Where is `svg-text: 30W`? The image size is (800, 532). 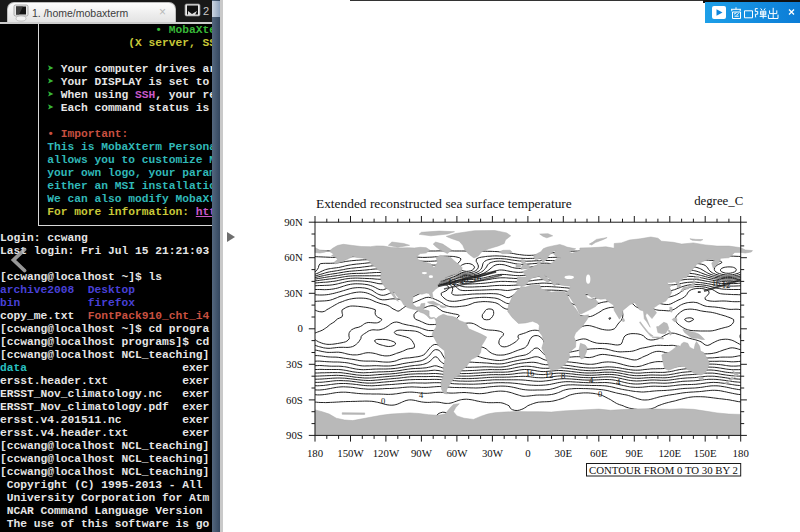 svg-text: 30W is located at coordinates (493, 453).